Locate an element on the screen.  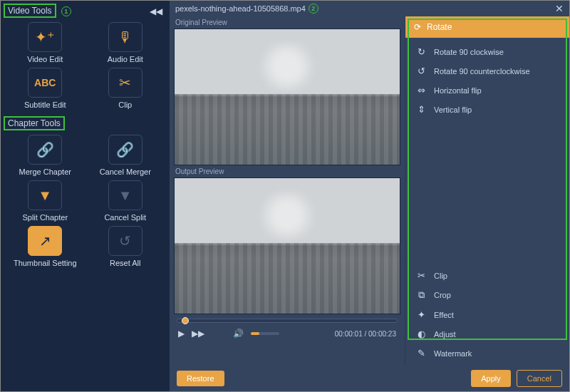
tool-clip: ✂ Clip is located at coordinates (125, 88).